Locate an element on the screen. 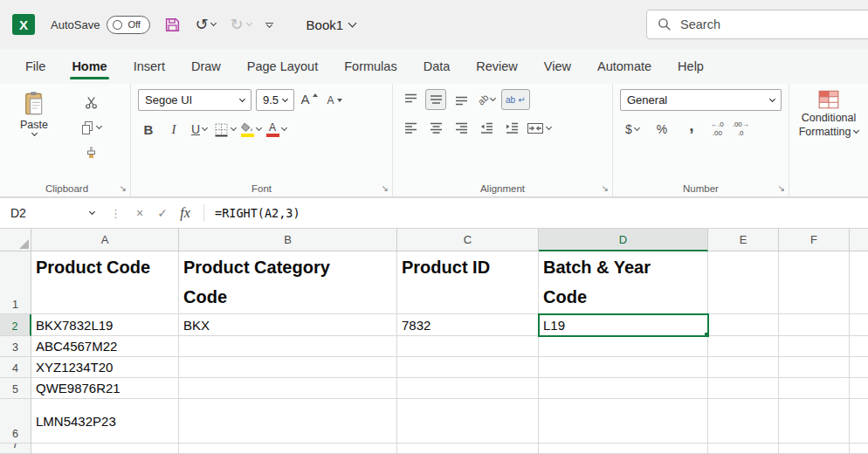  cell-B7 is located at coordinates (288, 449).